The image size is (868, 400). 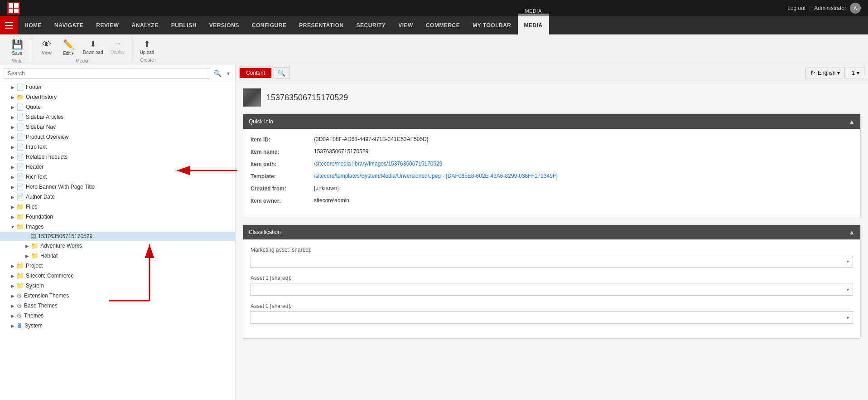 I want to click on tree-item-footer: ▶ 📄 Footer, so click(x=118, y=87).